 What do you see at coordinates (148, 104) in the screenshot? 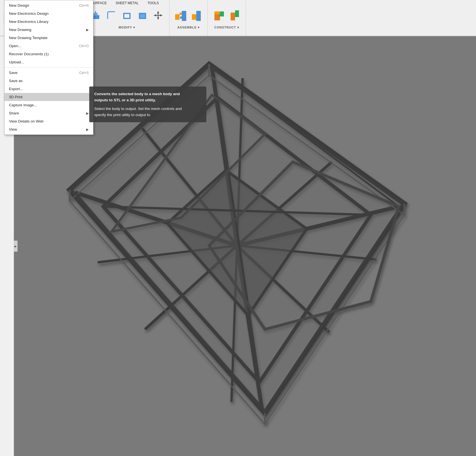
I see `tooltip-3d-print: Converts the selected body to a mesh bod…` at bounding box center [148, 104].